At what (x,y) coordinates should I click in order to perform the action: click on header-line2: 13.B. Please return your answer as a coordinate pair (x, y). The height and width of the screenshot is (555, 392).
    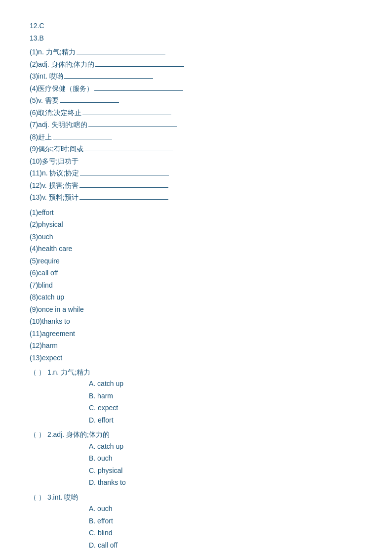
    Looking at the image, I should click on (196, 39).